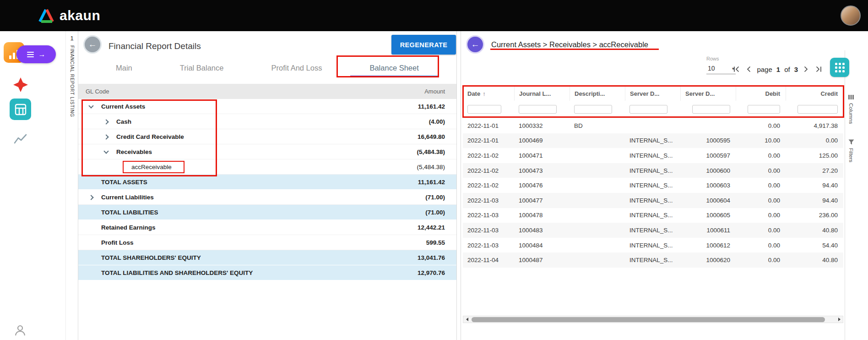 The height and width of the screenshot is (340, 868). What do you see at coordinates (851, 16) in the screenshot?
I see `user-avatar` at bounding box center [851, 16].